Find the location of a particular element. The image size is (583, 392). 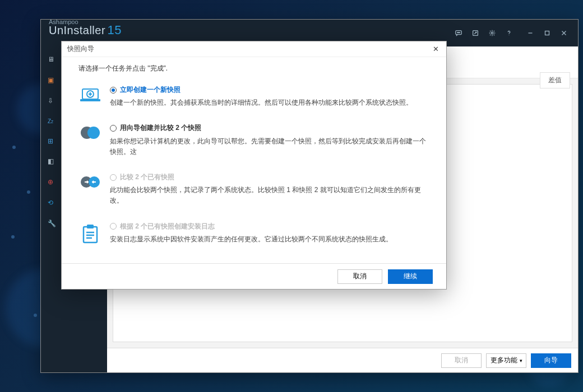

option-desc: 创建一个新的快照。其会捕获系统当时的详细情况。然后可以使用各种功能来比较两个系统… is located at coordinates (270, 103).